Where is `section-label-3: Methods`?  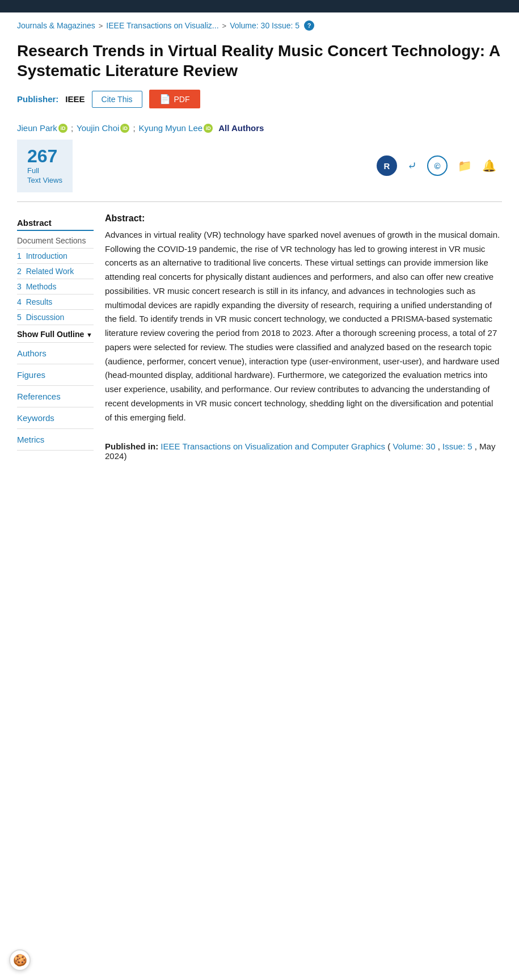 section-label-3: Methods is located at coordinates (41, 287).